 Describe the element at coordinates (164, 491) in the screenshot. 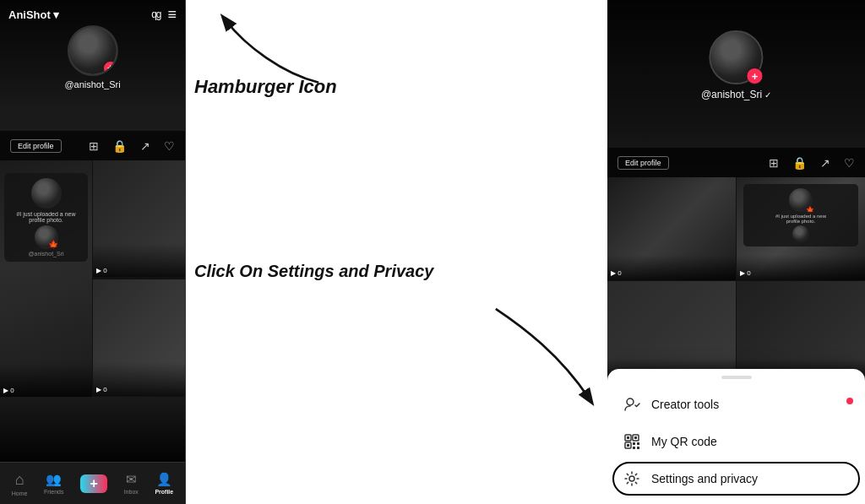

I see `nav-profile-label: Profile` at that location.